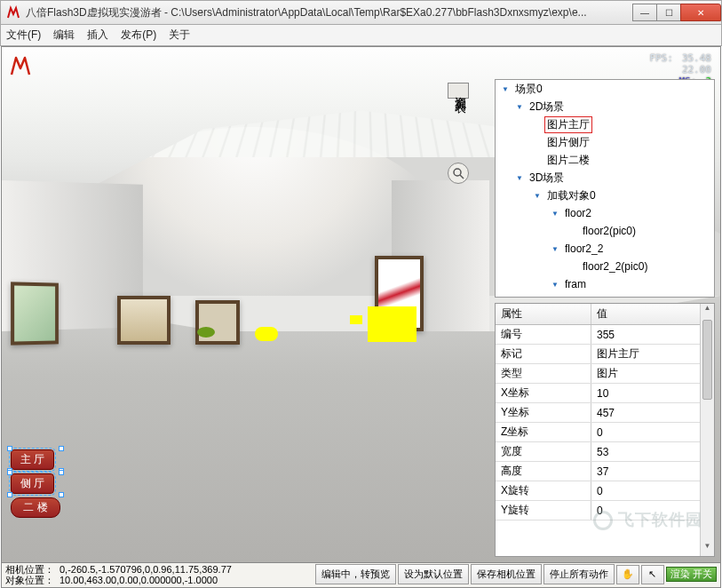  What do you see at coordinates (605, 124) in the screenshot?
I see `tree-node: 图片主厅` at bounding box center [605, 124].